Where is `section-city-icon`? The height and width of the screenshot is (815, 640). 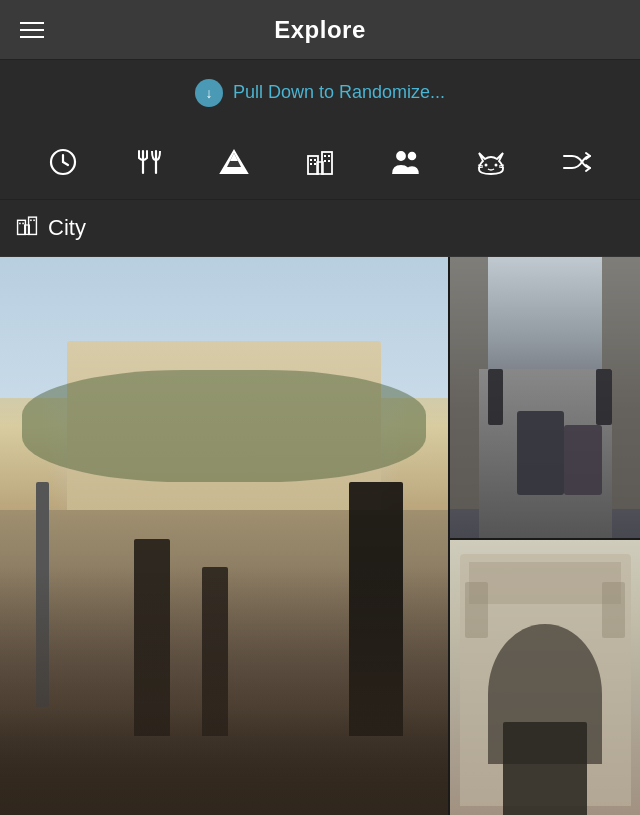 section-city-icon is located at coordinates (27, 228).